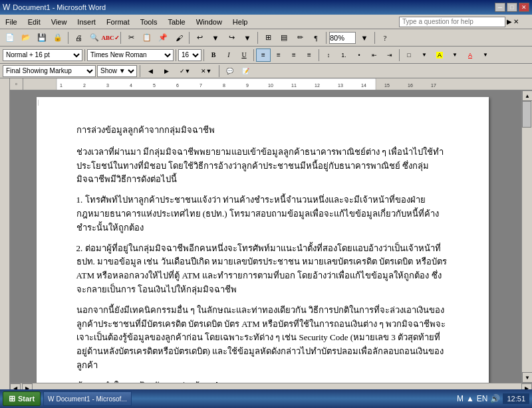  I want to click on svg-text: 12, so click(317, 85).